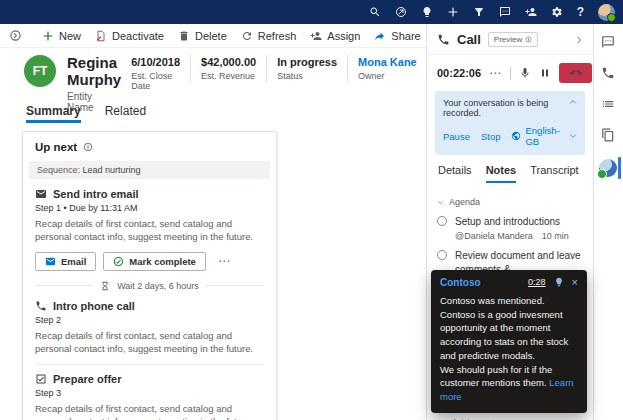 Image resolution: width=623 pixels, height=420 pixels. What do you see at coordinates (150, 328) in the screenshot?
I see `step-intro-phone-call: Intro phone call Step 2 Recap details of…` at bounding box center [150, 328].